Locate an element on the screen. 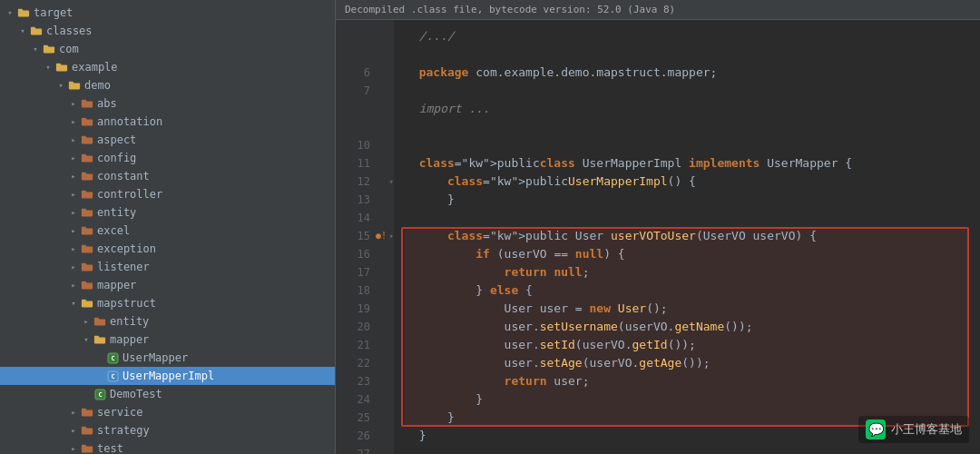 The image size is (980, 454). tree-item-abs: abs is located at coordinates (167, 104).